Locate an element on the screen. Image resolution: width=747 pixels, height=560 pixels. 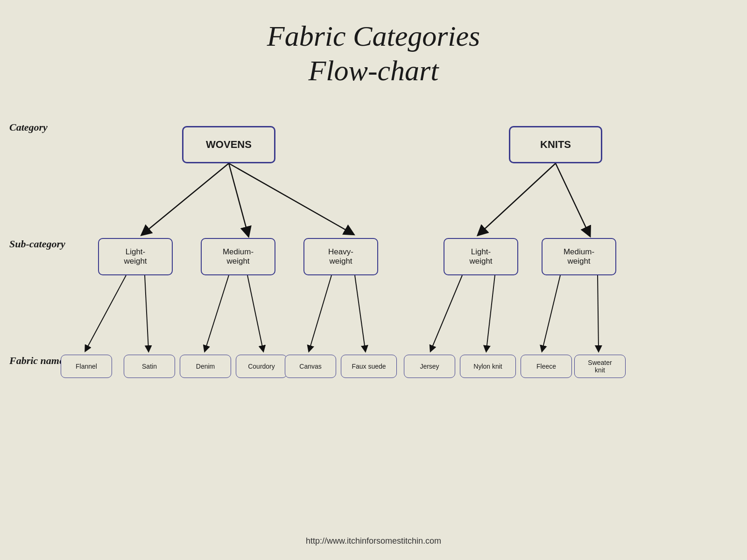
label-subcategory: Sub-category is located at coordinates (37, 244).